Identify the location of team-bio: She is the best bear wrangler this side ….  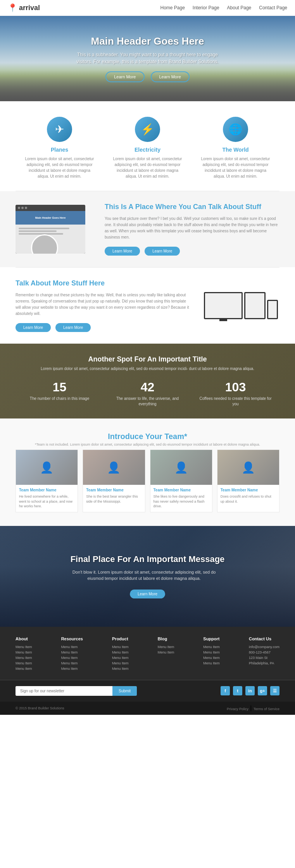
(114, 499).